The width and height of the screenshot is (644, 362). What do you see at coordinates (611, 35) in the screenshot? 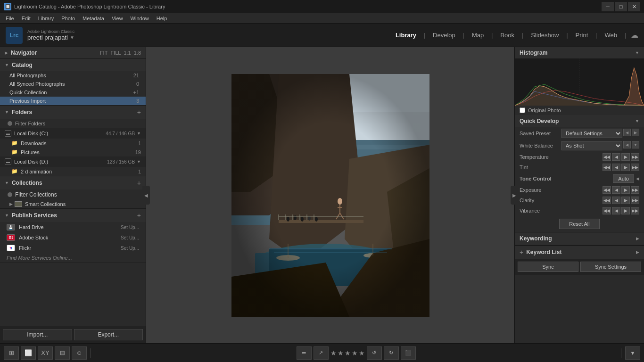
I see `module-web: Web` at bounding box center [611, 35].